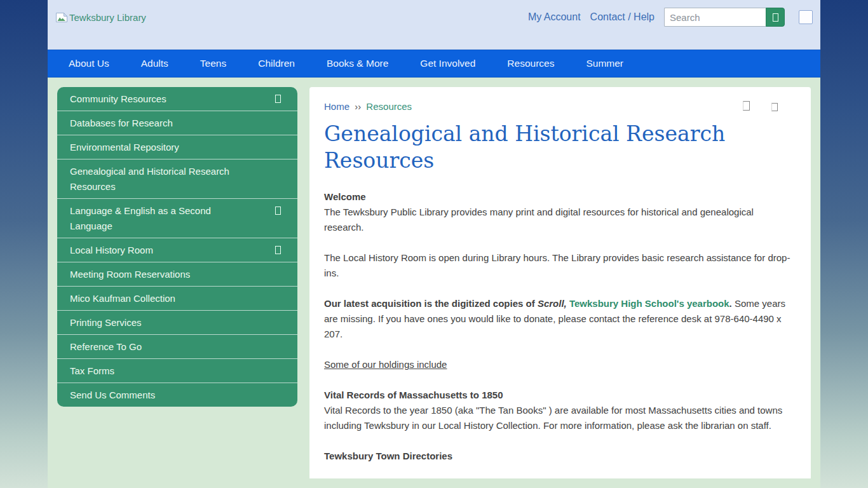 Image resolution: width=868 pixels, height=488 pixels. I want to click on search-button, so click(775, 17).